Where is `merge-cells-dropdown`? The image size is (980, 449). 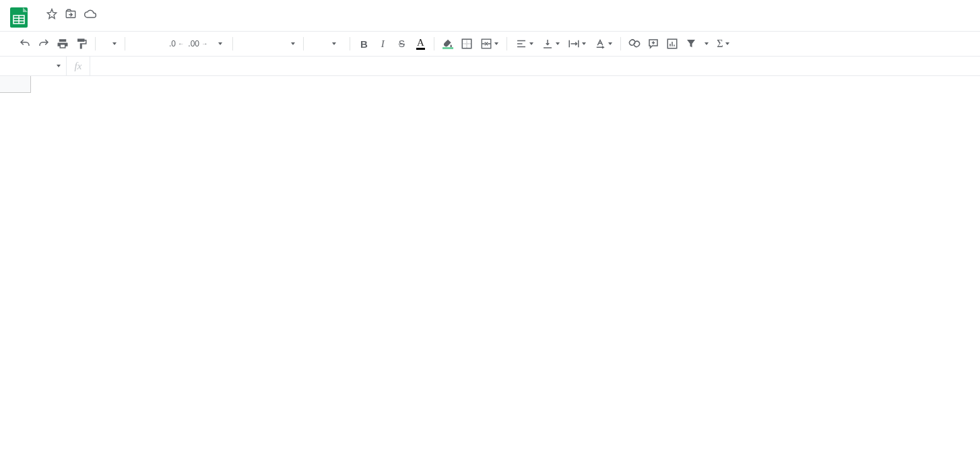 merge-cells-dropdown is located at coordinates (489, 44).